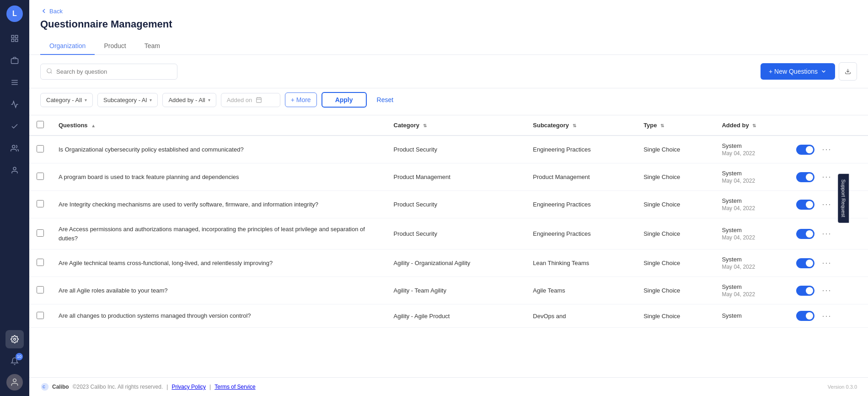 The width and height of the screenshot is (868, 396). What do you see at coordinates (219, 316) in the screenshot?
I see `question-cell: Are all changes to production systems ma…` at bounding box center [219, 316].